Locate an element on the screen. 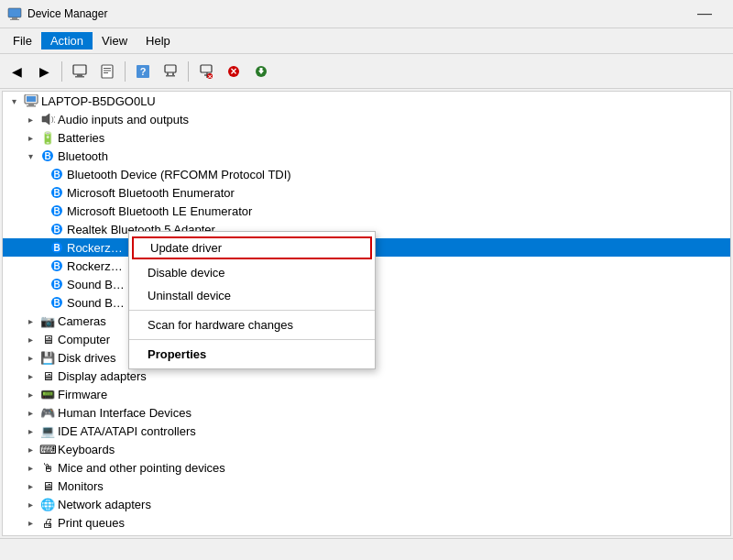 Image resolution: width=733 pixels, height=560 pixels. context-menu-item-disable-device: Disable device is located at coordinates (252, 273).